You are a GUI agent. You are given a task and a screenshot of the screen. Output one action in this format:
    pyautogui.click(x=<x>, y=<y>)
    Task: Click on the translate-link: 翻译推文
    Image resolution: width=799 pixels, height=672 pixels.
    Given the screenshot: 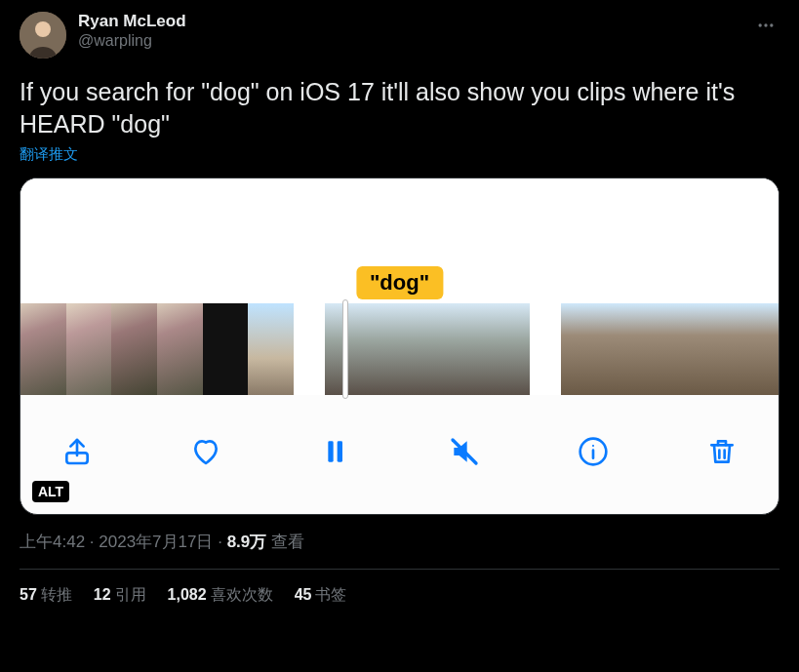 What is the action you would take?
    pyautogui.click(x=400, y=154)
    